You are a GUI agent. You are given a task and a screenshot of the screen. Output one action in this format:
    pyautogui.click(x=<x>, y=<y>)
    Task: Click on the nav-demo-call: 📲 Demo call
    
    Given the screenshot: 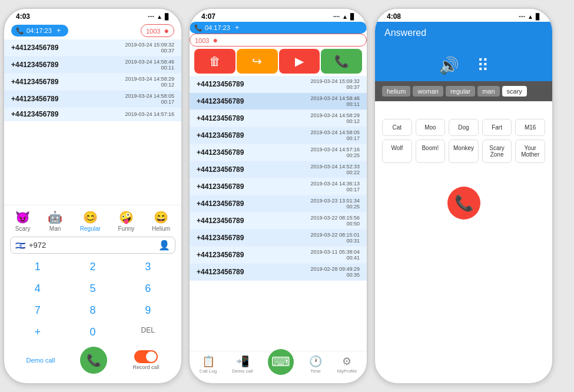 What is the action you would take?
    pyautogui.click(x=243, y=365)
    